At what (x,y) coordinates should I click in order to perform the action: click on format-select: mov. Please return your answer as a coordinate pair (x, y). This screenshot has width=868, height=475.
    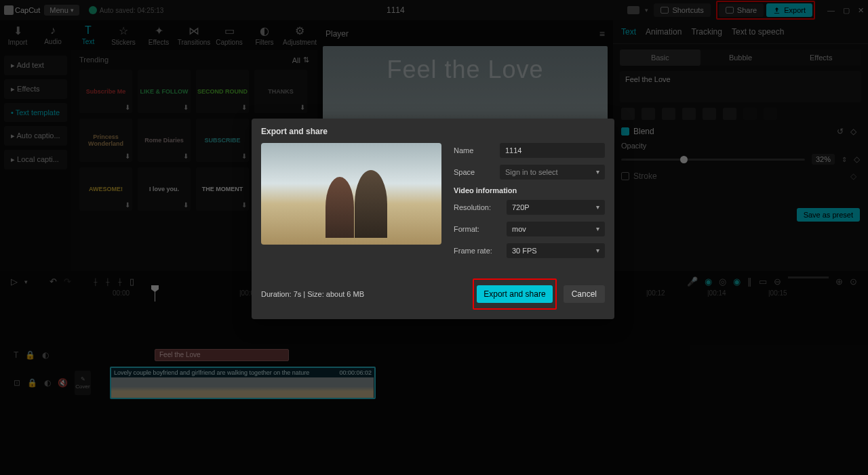
    Looking at the image, I should click on (556, 229).